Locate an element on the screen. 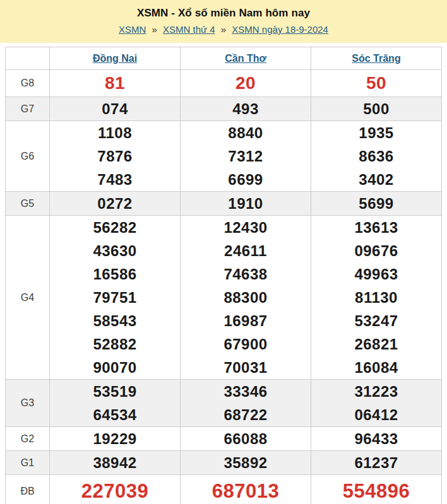 This screenshot has width=447, height=504. prize-number: 26821 is located at coordinates (376, 344).